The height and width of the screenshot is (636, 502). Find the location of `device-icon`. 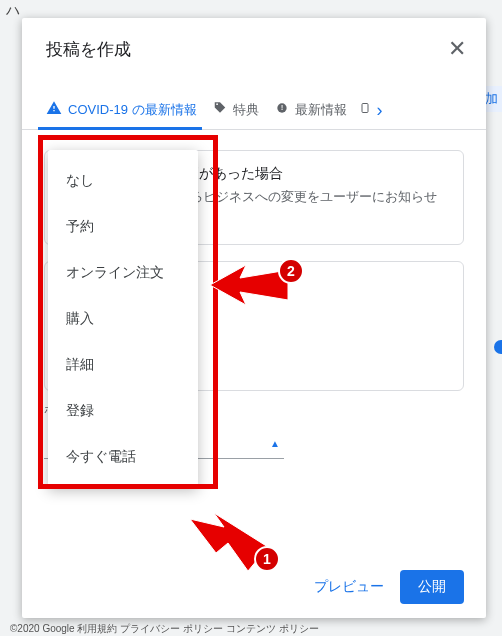

device-icon is located at coordinates (365, 110).